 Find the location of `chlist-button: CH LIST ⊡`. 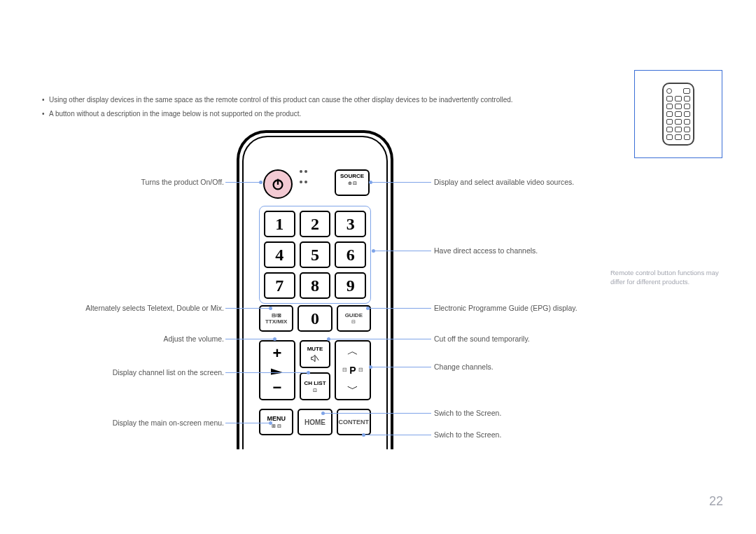

chlist-button: CH LIST ⊡ is located at coordinates (315, 386).